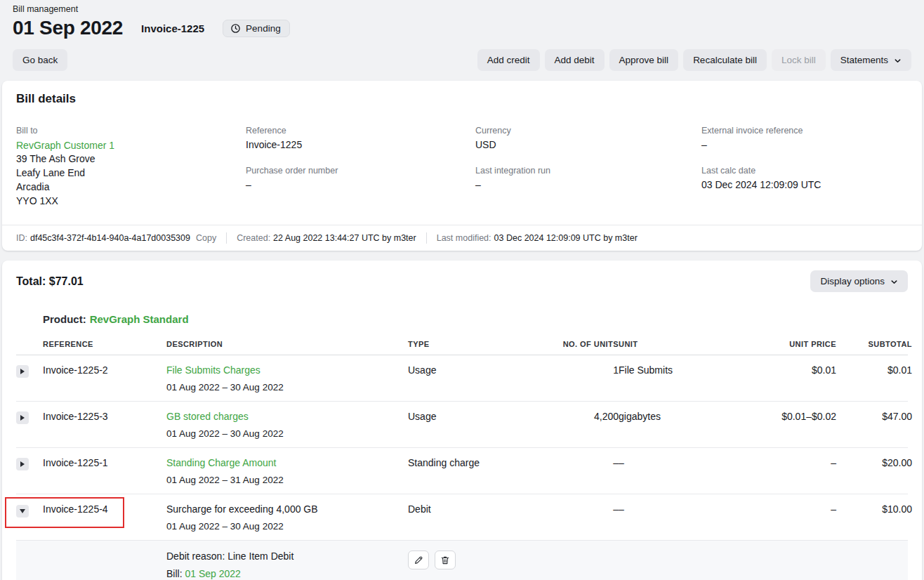  What do you see at coordinates (805, 185) in the screenshot?
I see `field-value: 03 Dec 2024 12:09:09 UTC` at bounding box center [805, 185].